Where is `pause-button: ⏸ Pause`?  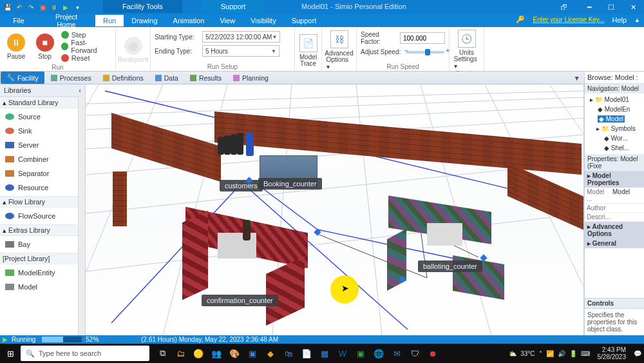
pause-button: ⏸ Pause is located at coordinates (16, 46).